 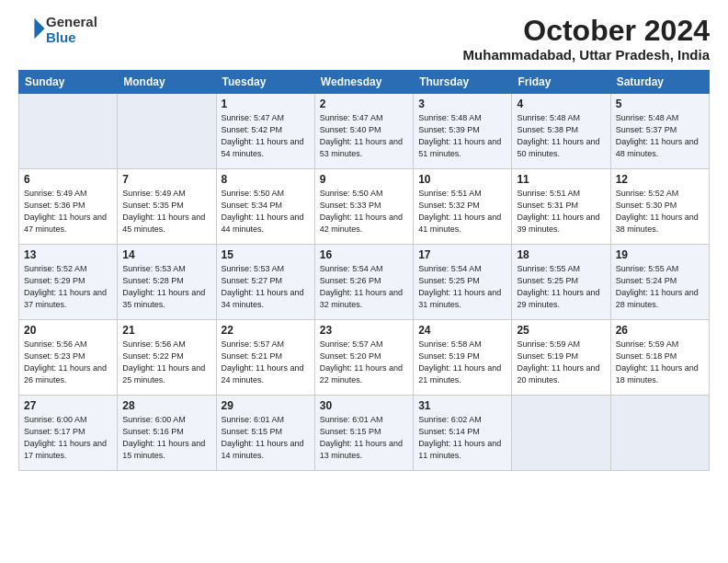 I want to click on cell-info: Sunrise: 5:53 AM Sunset: 5:27 PM Dayligh…, so click(x=266, y=287).